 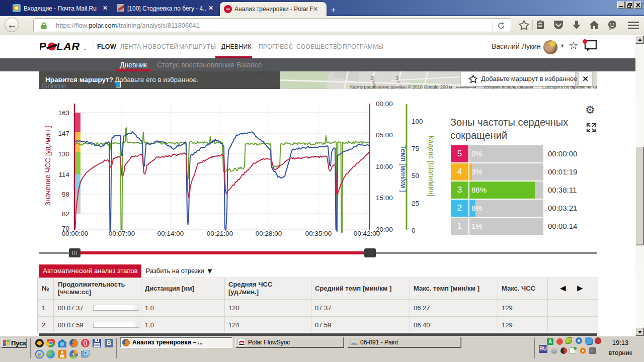 What do you see at coordinates (414, 230) in the screenshot?
I see `svg-text: 0` at bounding box center [414, 230].